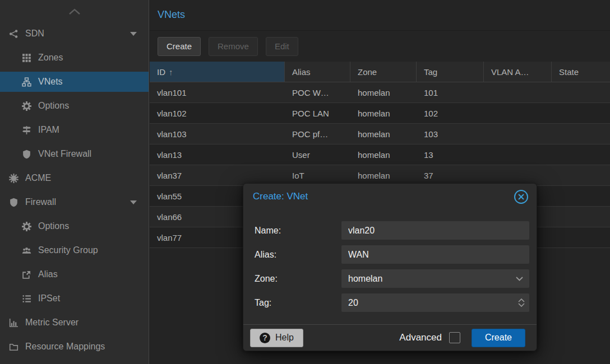 Image resolution: width=610 pixels, height=364 pixels. I want to click on sidebar-item-label: ACME, so click(38, 178).